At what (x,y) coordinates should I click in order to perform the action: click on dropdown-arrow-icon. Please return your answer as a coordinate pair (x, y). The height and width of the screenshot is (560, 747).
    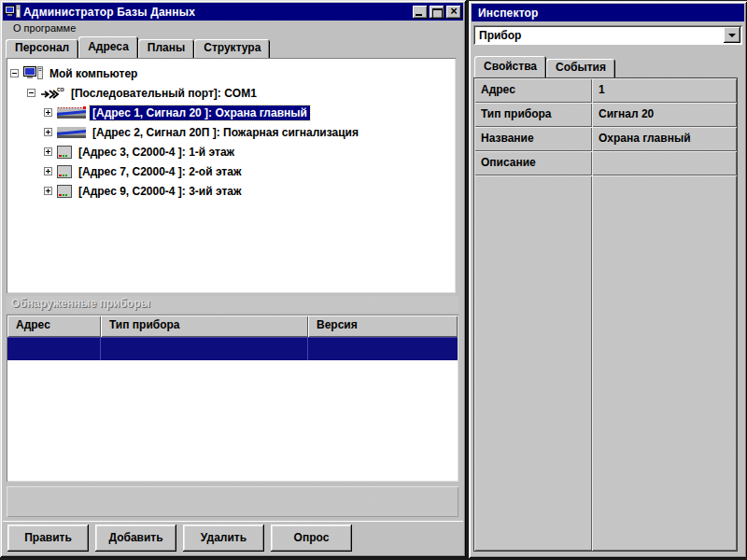
    Looking at the image, I should click on (732, 35).